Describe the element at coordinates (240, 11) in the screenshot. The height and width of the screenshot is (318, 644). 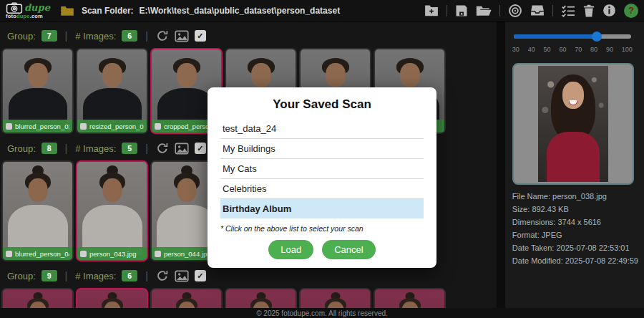
I see `scan-folder-path: E:\Work\test_data\public_dataset\person_…` at that location.